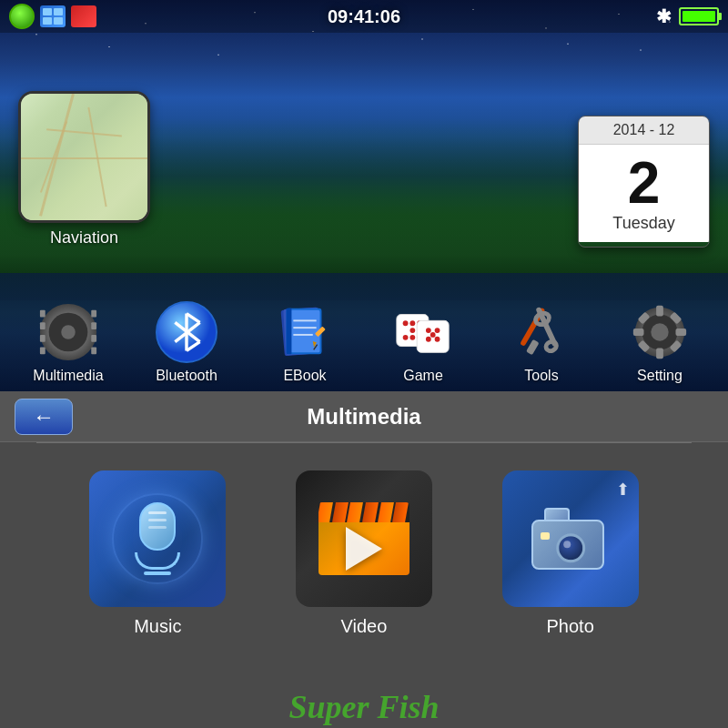  Describe the element at coordinates (424, 342) in the screenshot. I see `app-game: Game` at that location.